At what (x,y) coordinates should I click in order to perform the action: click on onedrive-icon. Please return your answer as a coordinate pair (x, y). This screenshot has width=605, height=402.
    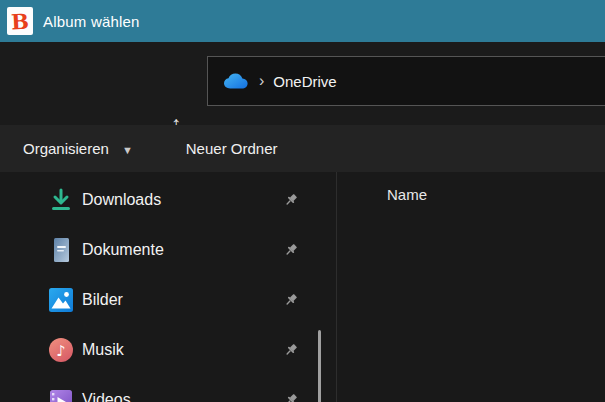
    Looking at the image, I should click on (236, 81).